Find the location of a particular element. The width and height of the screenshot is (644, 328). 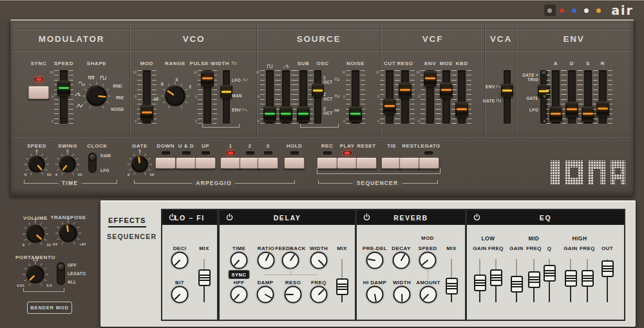

eq-out-label: OUT is located at coordinates (607, 249).